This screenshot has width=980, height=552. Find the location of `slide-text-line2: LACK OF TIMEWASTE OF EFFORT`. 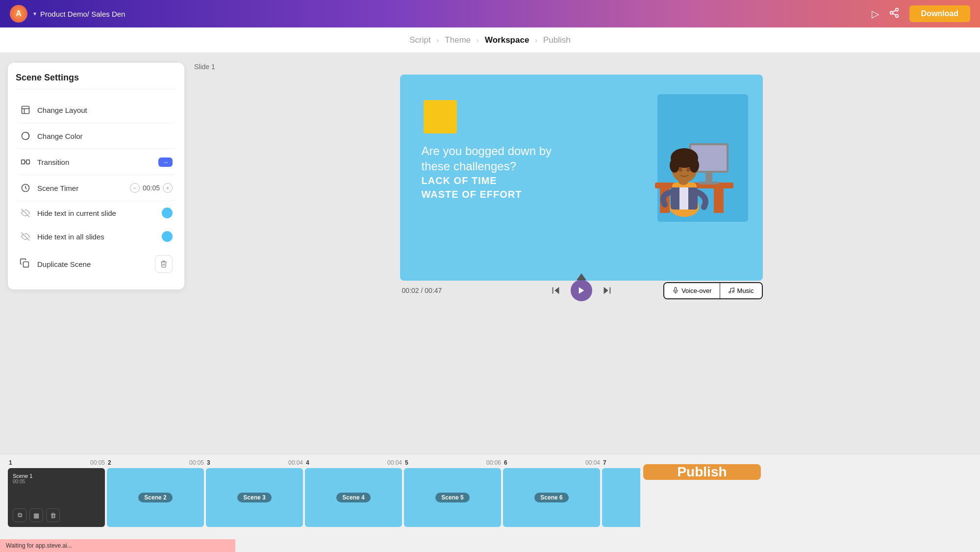

slide-text-line2: LACK OF TIMEWASTE OF EFFORT is located at coordinates (487, 187).